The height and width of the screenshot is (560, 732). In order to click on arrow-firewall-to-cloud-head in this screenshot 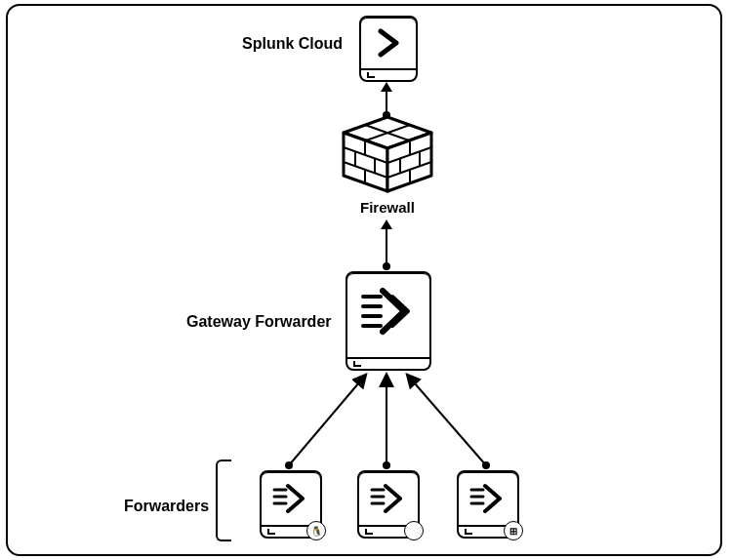, I will do `click(386, 87)`.